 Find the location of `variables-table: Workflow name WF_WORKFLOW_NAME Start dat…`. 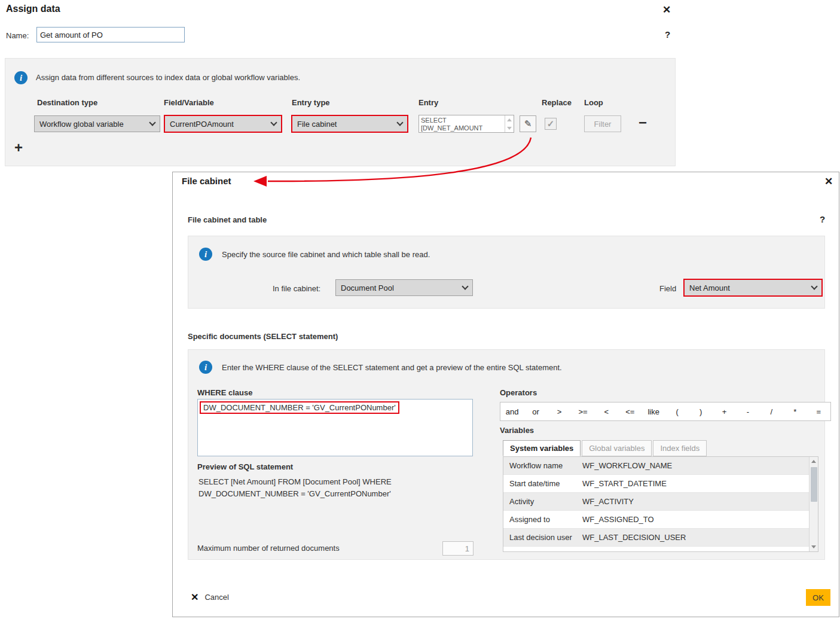

variables-table: Workflow name WF_WORKFLOW_NAME Start dat… is located at coordinates (661, 504).